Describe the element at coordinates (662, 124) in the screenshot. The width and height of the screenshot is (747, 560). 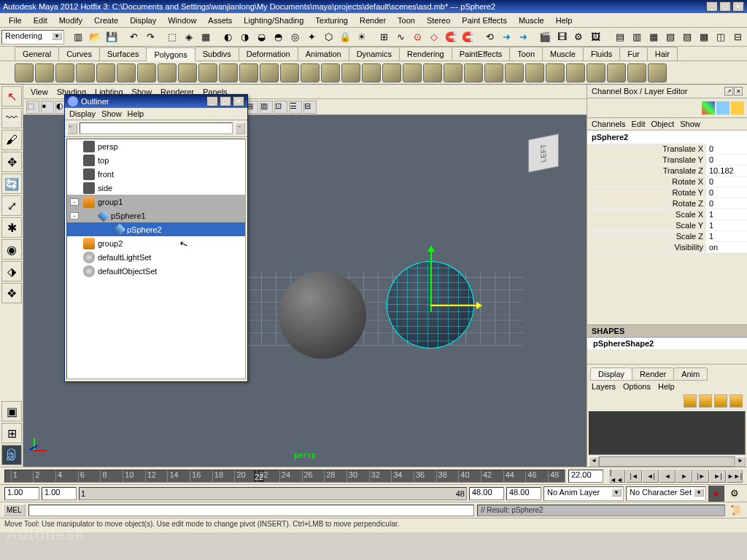
I see `cb-menu-object: Object` at that location.